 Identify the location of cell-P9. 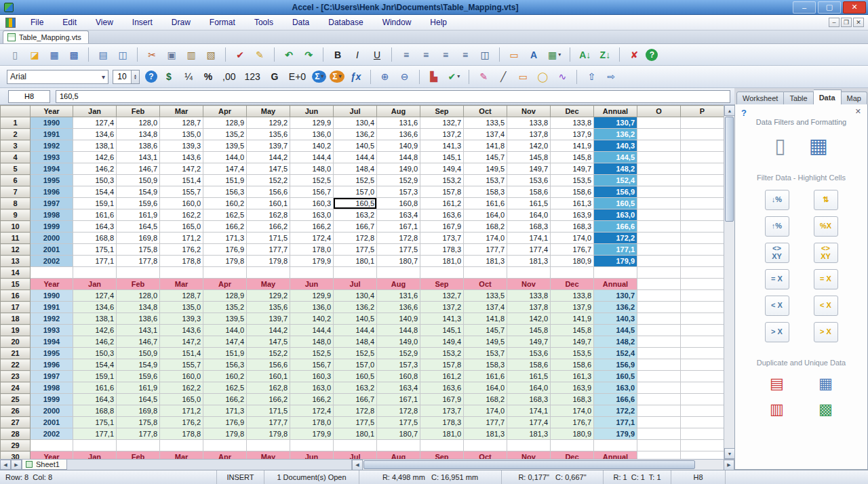
(703, 216).